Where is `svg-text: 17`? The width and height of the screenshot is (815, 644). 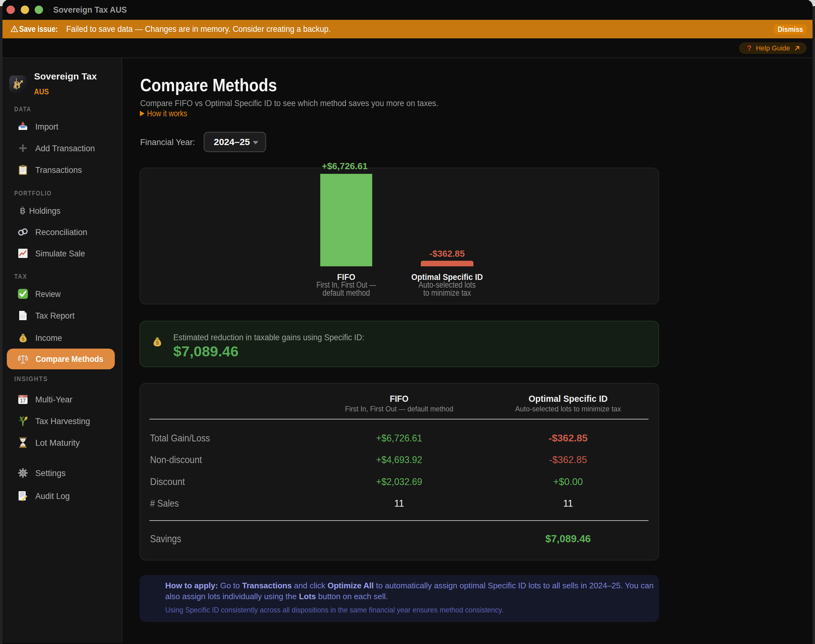 svg-text: 17 is located at coordinates (23, 401).